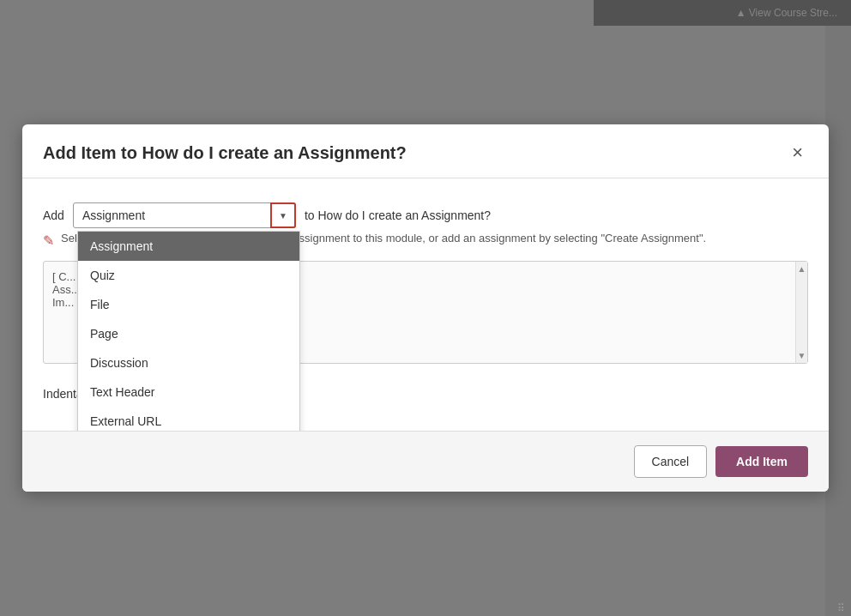  What do you see at coordinates (189, 419) in the screenshot?
I see `dropdown-item-external-url: External URL` at bounding box center [189, 419].